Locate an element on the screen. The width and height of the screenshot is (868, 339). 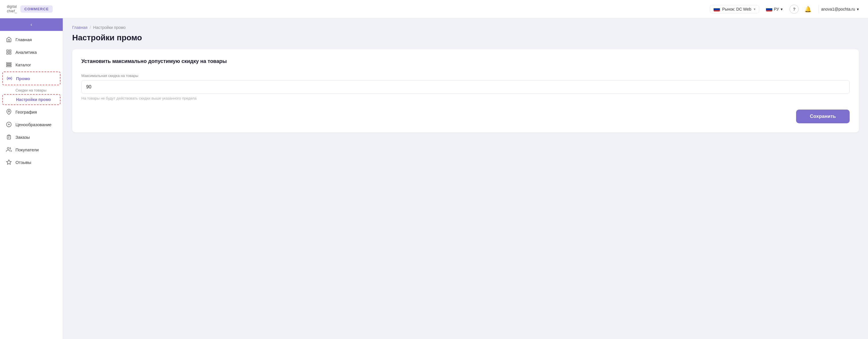
promo-icon is located at coordinates (9, 78).